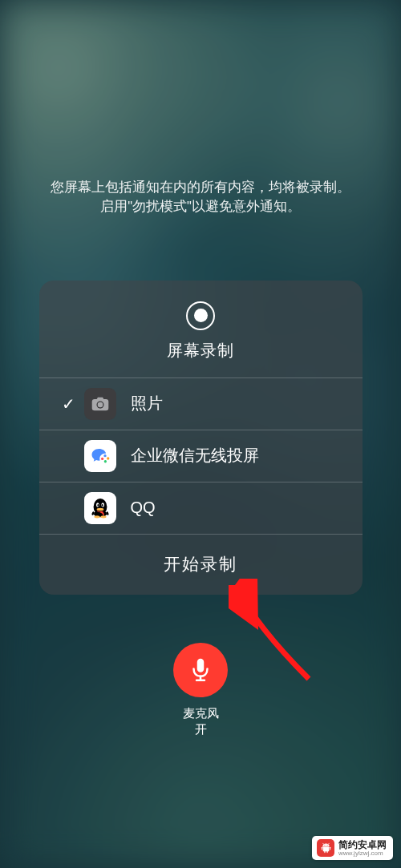 This screenshot has width=401, height=868. Describe the element at coordinates (200, 351) in the screenshot. I see `panel-title: 屏幕录制` at that location.